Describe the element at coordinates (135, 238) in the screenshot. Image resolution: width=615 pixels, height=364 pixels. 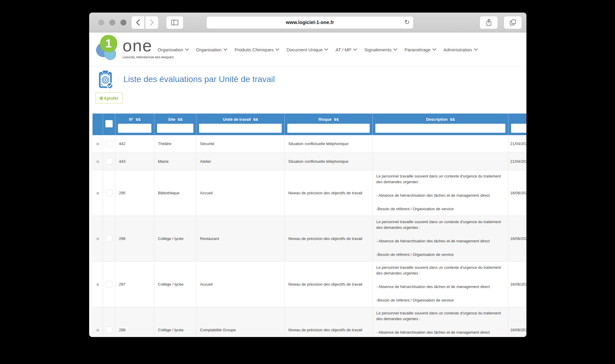
I see `cell-num: 296` at that location.